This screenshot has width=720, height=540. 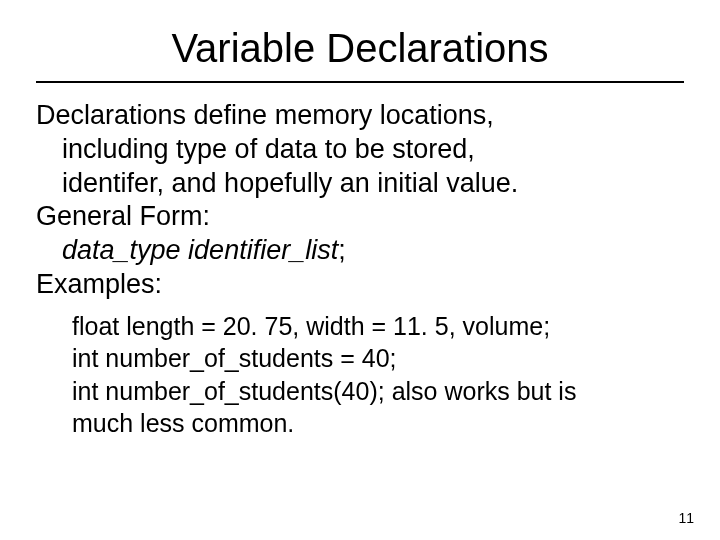 I want to click on general-form-syntax: data_type identifier_list, so click(x=200, y=250).